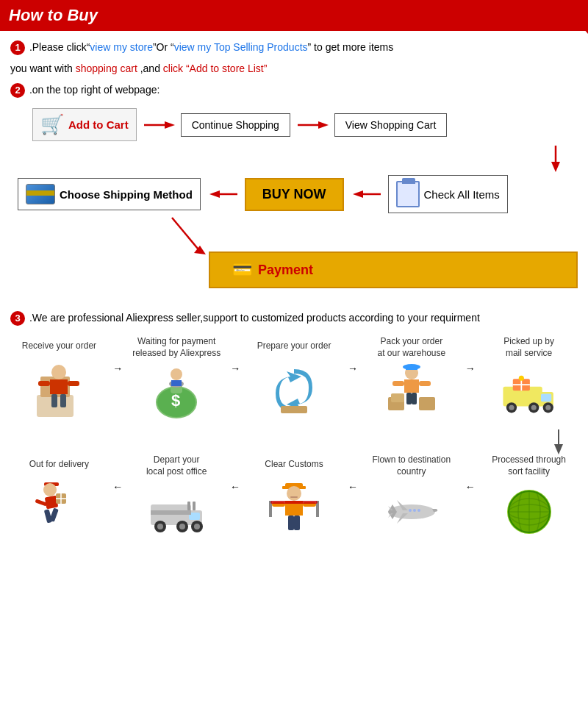 The width and height of the screenshot is (588, 717). Describe the element at coordinates (121, 47) in the screenshot. I see `view-my-store-link: view my store` at that location.